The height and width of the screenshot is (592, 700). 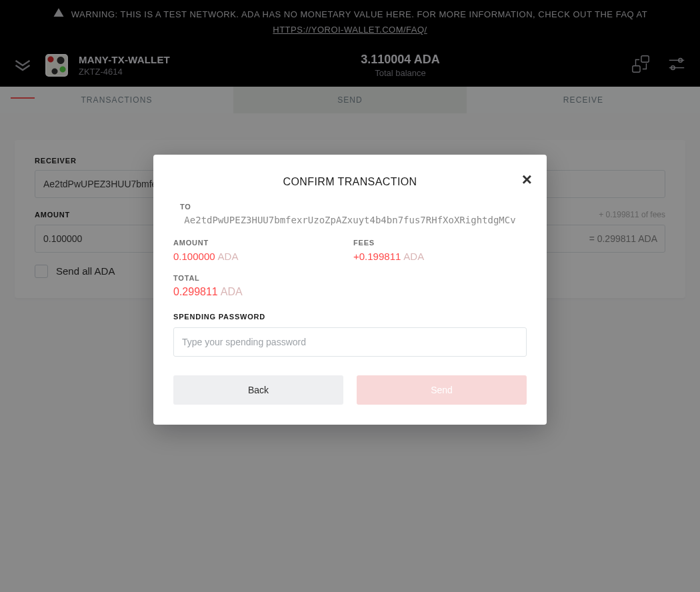 I want to click on amount-unit: ADA, so click(x=228, y=256).